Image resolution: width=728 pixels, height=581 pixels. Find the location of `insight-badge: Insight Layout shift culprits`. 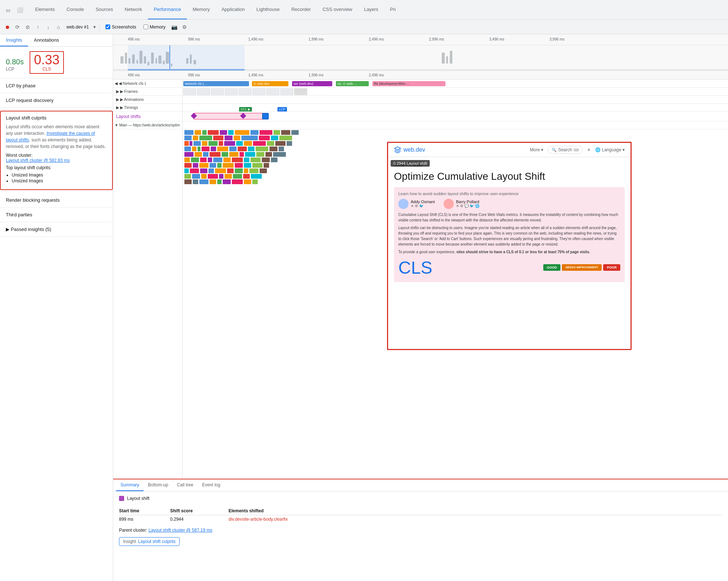

insight-badge: Insight Layout shift culprits is located at coordinates (149, 542).